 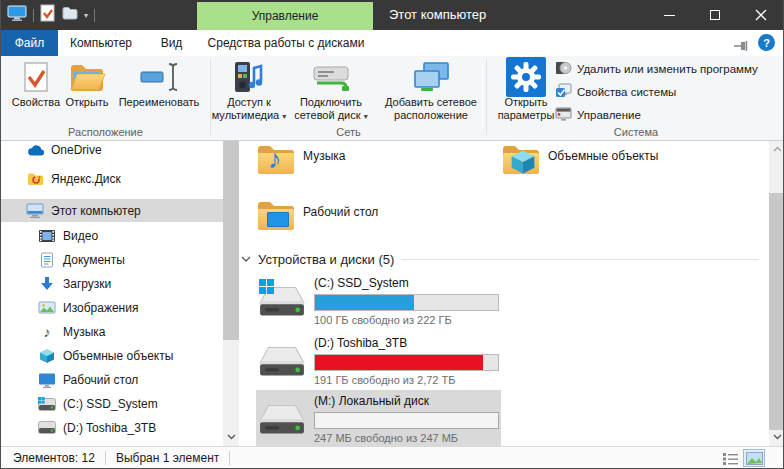 What do you see at coordinates (656, 68) in the screenshot?
I see `uninstall-program-button: Удалить или изменить программу` at bounding box center [656, 68].